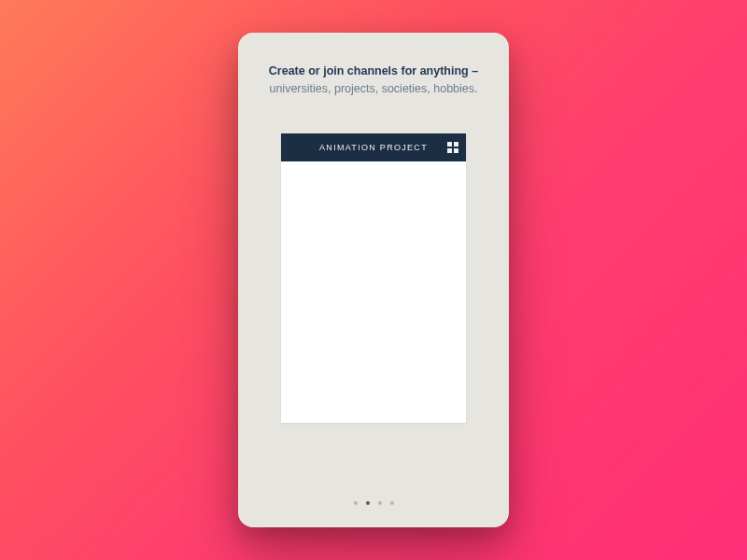 The image size is (747, 560). What do you see at coordinates (374, 147) in the screenshot?
I see `channel-title: ANIMATION PROJECT` at bounding box center [374, 147].